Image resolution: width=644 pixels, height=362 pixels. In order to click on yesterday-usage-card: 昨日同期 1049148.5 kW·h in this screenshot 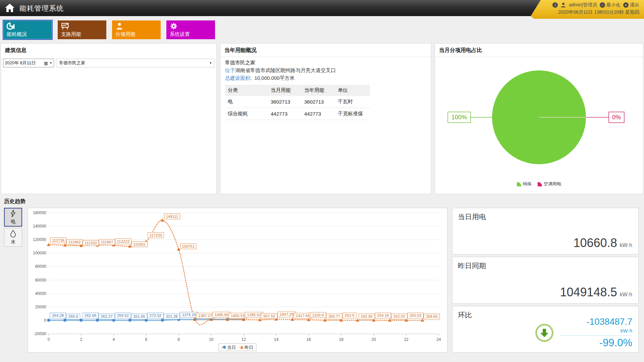, I will do `click(545, 280)`.